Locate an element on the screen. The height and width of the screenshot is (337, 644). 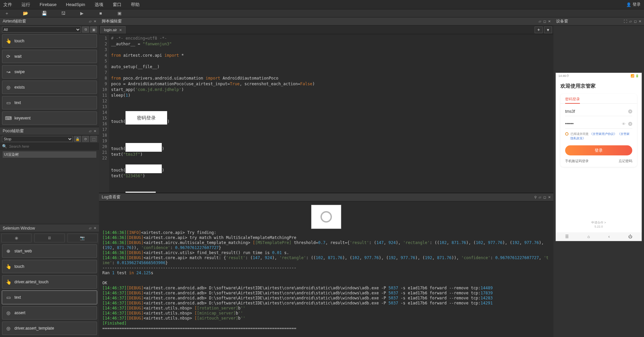
new-tab-button: ＋ is located at coordinates (539, 30).